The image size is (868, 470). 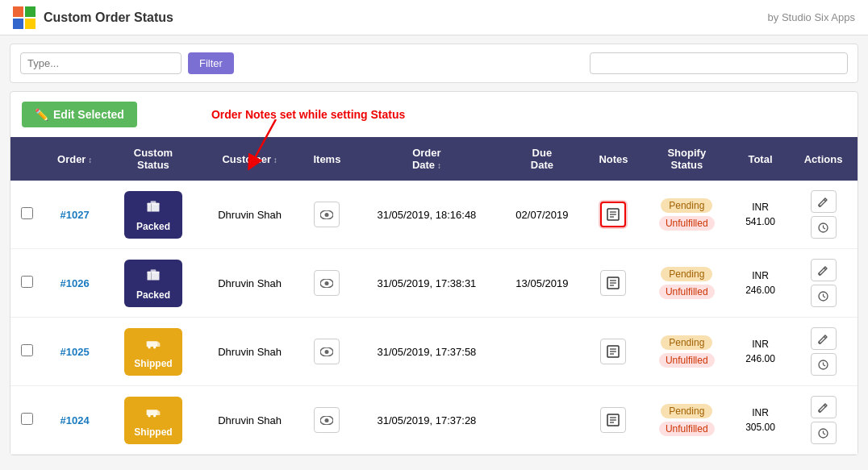 What do you see at coordinates (719, 63) in the screenshot?
I see `filter-search2` at bounding box center [719, 63].